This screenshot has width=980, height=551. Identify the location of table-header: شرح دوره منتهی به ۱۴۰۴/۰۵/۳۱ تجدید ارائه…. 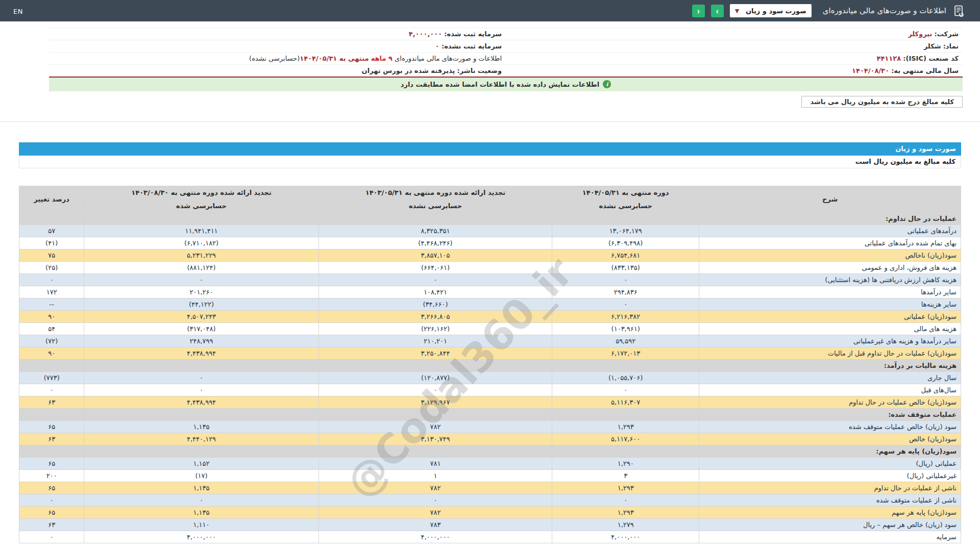
(490, 199).